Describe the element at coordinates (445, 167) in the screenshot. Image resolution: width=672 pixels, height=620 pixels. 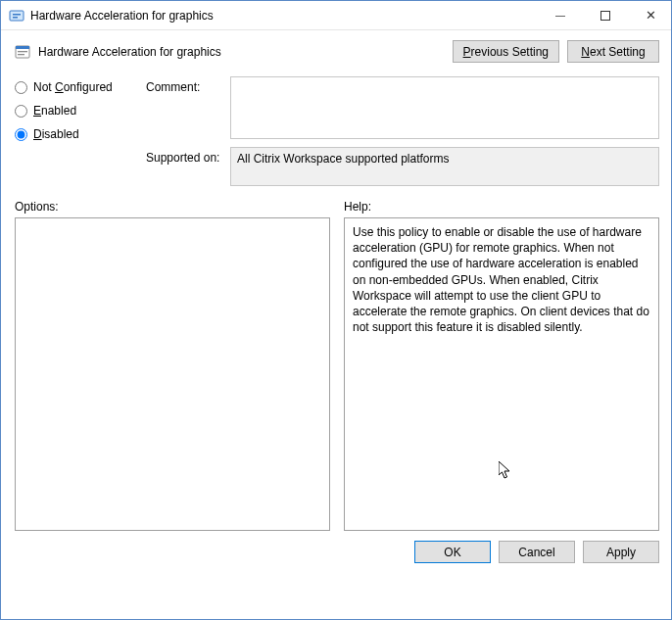
I see `supported-on-value: All Citrix Workspace supported platforms` at that location.